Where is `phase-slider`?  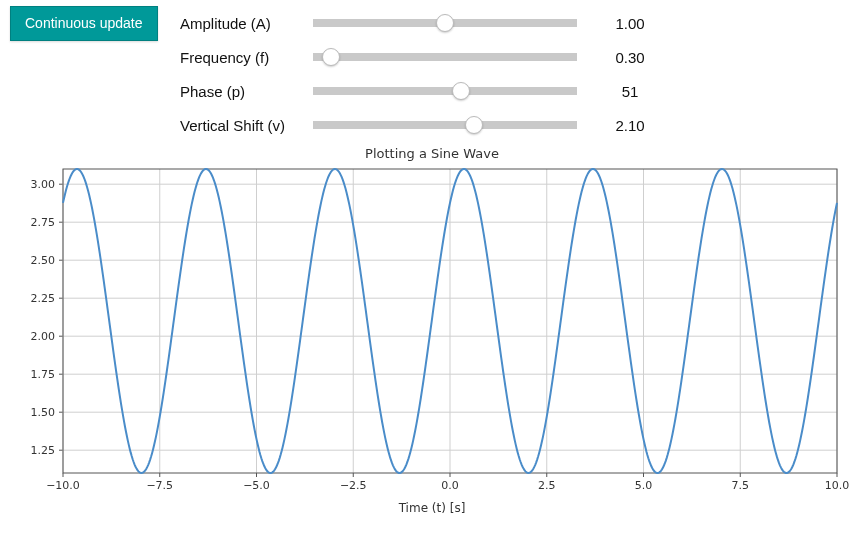 phase-slider is located at coordinates (445, 91).